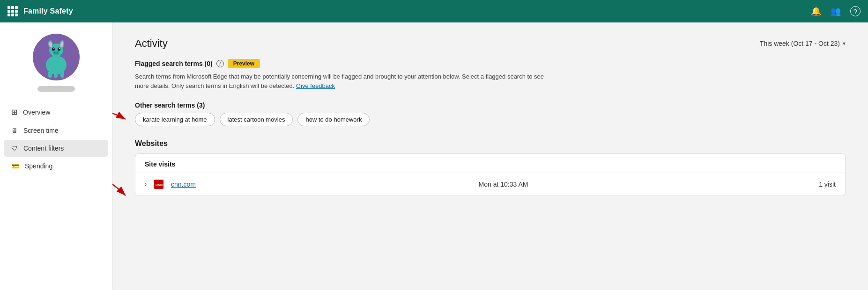 This screenshot has height=290, width=868. What do you see at coordinates (490, 114) in the screenshot?
I see `other-search-section: Other search terms (3) karate learning a…` at bounding box center [490, 114].